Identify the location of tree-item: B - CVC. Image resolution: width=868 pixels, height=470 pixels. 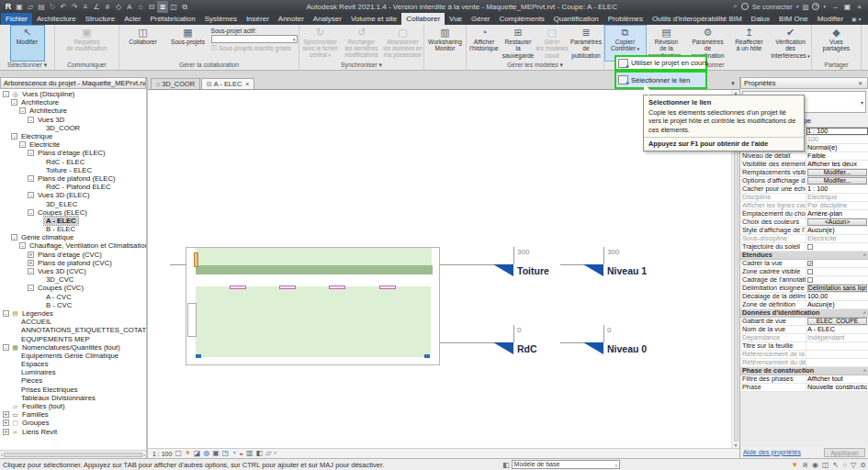
(73, 305).